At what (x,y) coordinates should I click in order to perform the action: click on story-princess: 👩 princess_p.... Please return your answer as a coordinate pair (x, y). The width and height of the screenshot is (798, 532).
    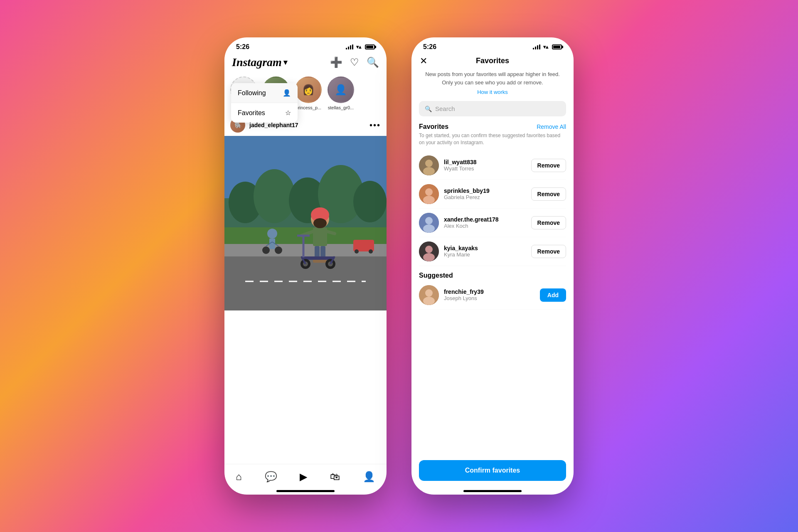
    Looking at the image, I should click on (308, 93).